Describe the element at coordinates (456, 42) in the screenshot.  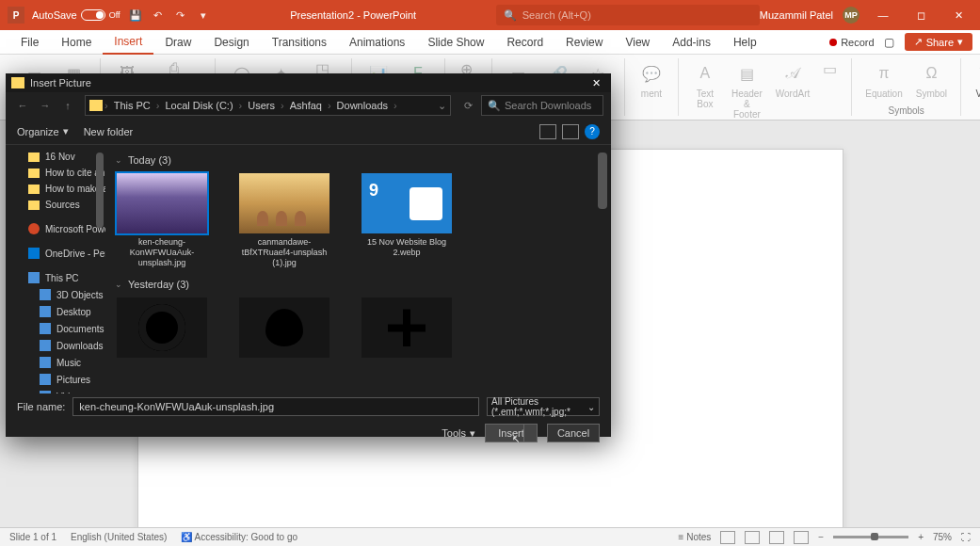
I see `tab-slideshow: Slide Show` at that location.